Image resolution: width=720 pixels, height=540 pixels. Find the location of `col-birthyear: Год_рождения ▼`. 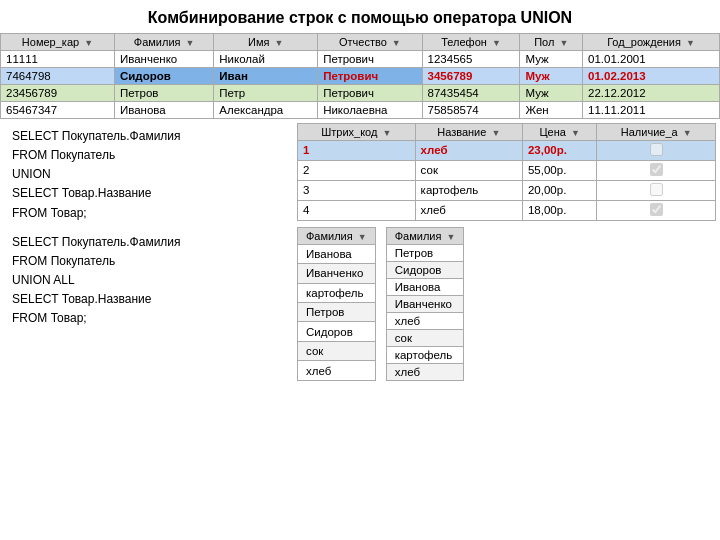

col-birthyear: Год_рождения ▼ is located at coordinates (652, 42).